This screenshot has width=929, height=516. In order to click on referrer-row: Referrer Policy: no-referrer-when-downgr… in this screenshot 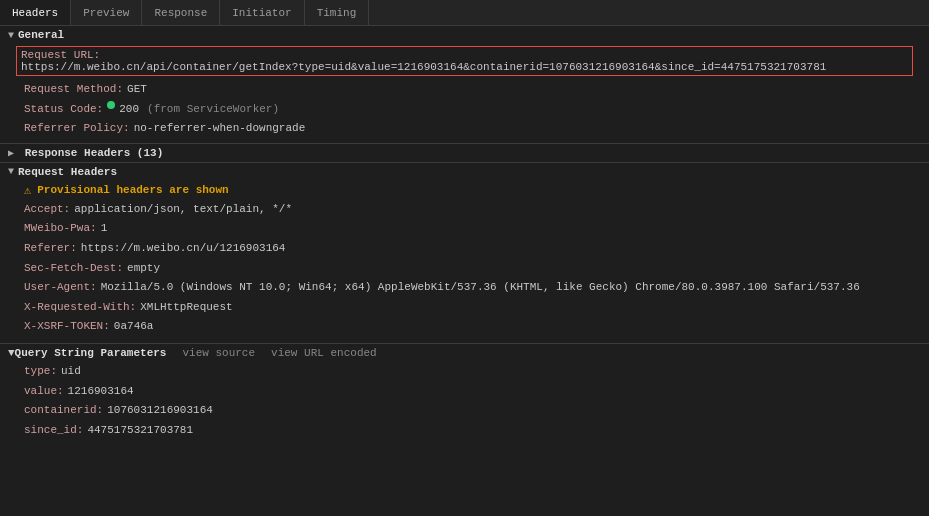, I will do `click(464, 129)`.